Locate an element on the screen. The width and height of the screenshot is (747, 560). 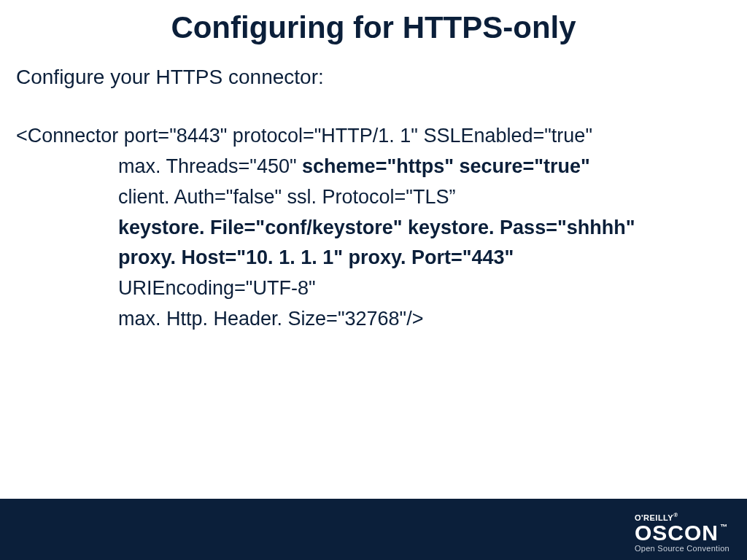
slide-subtitle: Configure your HTTPS connector: is located at coordinates (374, 67).